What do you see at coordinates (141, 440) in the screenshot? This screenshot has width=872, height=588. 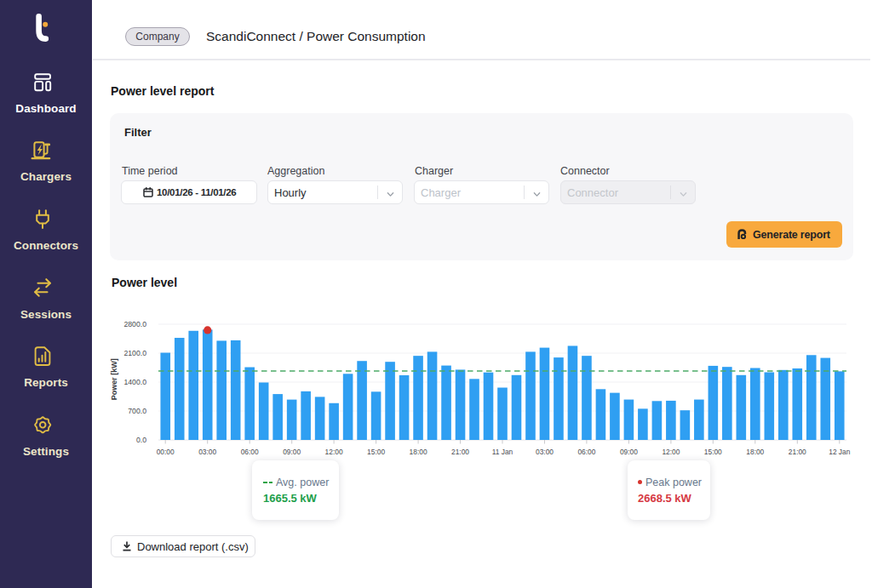 I see `svg-text: 0.0` at bounding box center [141, 440].